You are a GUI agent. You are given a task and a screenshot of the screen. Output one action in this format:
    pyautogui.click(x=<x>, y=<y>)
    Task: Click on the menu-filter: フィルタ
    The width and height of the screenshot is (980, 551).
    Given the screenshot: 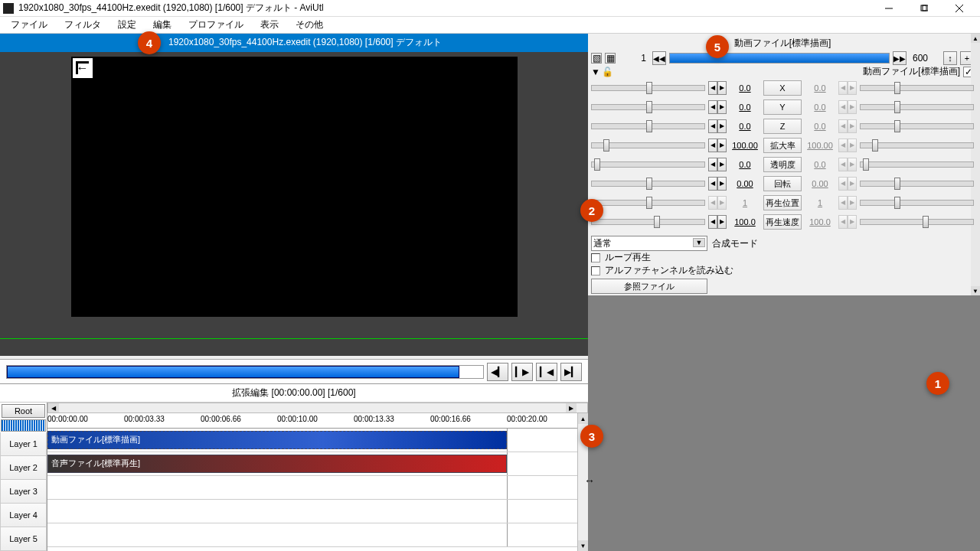 What is the action you would take?
    pyautogui.click(x=83, y=24)
    